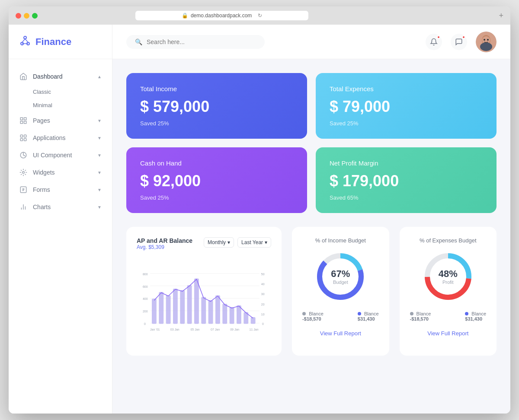 This screenshot has height=420, width=519. Describe the element at coordinates (61, 42) in the screenshot. I see `sidebar-logo: Finance` at that location.